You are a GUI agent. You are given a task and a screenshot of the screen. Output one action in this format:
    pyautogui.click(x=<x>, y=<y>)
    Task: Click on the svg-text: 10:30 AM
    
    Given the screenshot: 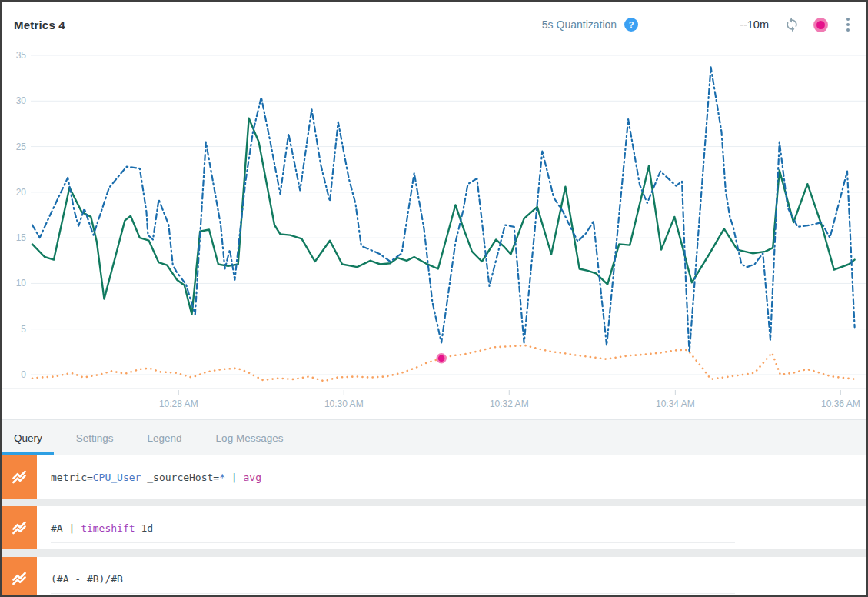 What is the action you would take?
    pyautogui.click(x=344, y=404)
    